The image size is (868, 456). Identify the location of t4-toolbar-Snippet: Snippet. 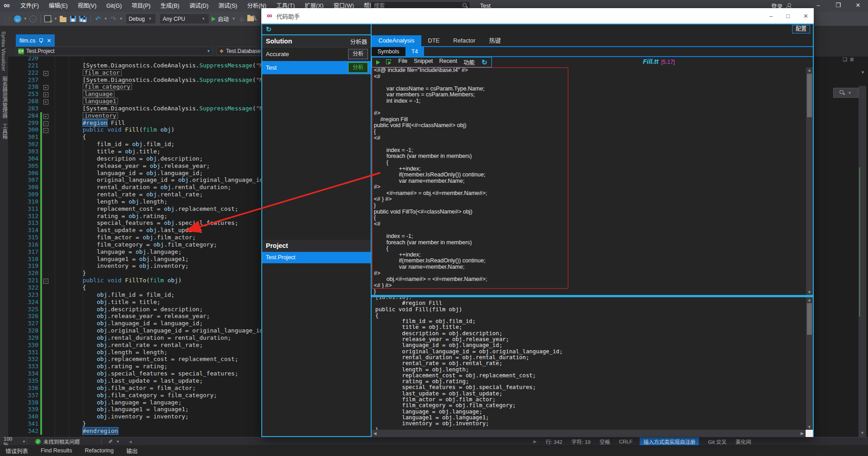
(423, 62).